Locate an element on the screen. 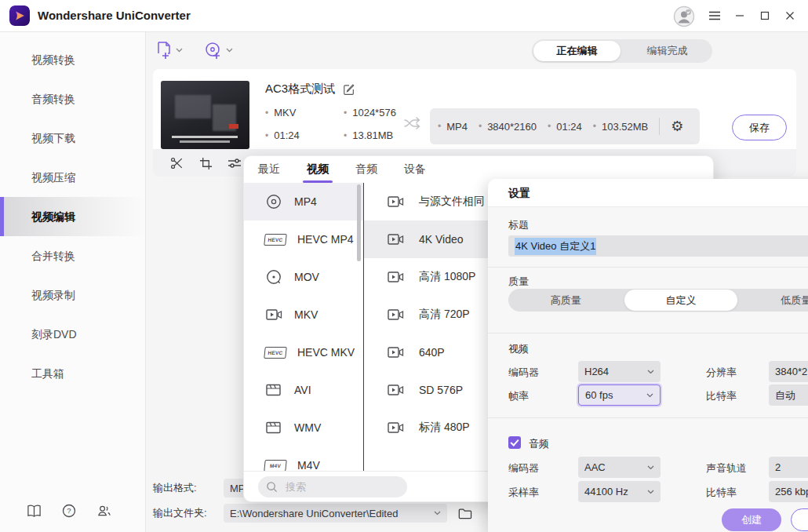 This screenshot has height=532, width=808. crop-icon is located at coordinates (206, 163).